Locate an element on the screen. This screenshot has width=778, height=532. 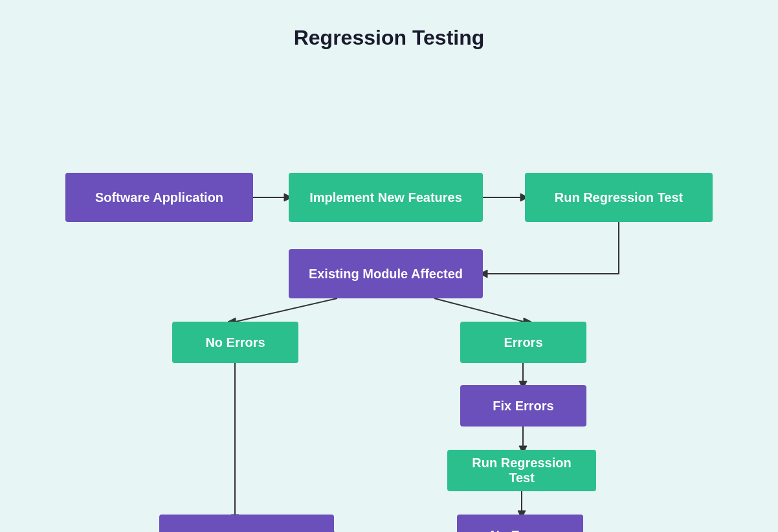
run-regression-test-2-node: Run Regression Test is located at coordinates (522, 471).